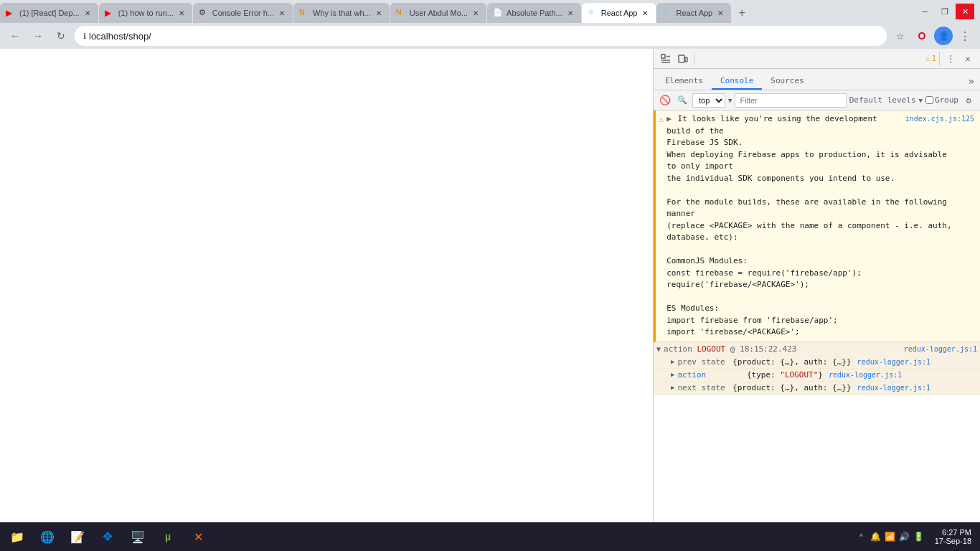  I want to click on taskbar-chrome: 🌐, so click(47, 537).